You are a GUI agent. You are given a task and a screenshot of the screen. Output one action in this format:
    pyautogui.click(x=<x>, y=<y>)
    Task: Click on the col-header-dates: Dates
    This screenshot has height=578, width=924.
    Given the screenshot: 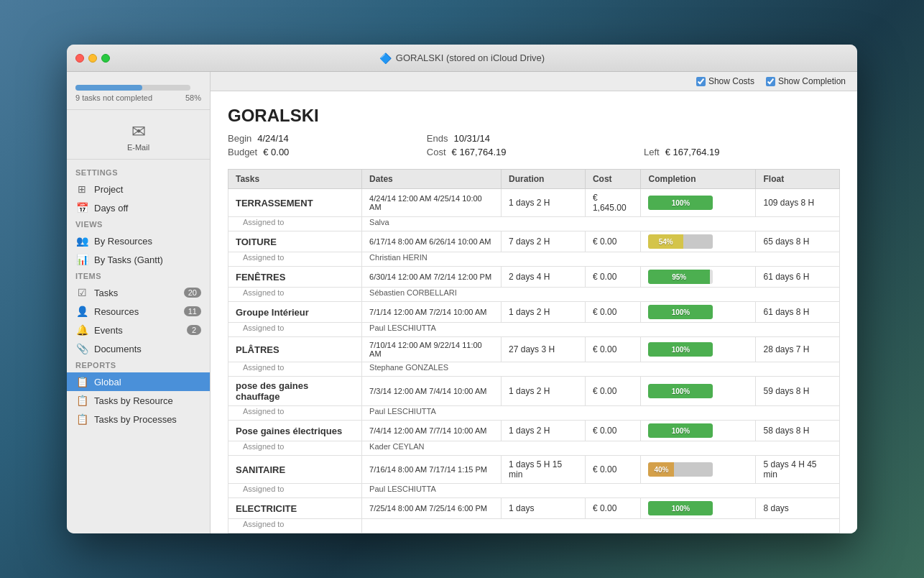 What is the action you would take?
    pyautogui.click(x=432, y=180)
    